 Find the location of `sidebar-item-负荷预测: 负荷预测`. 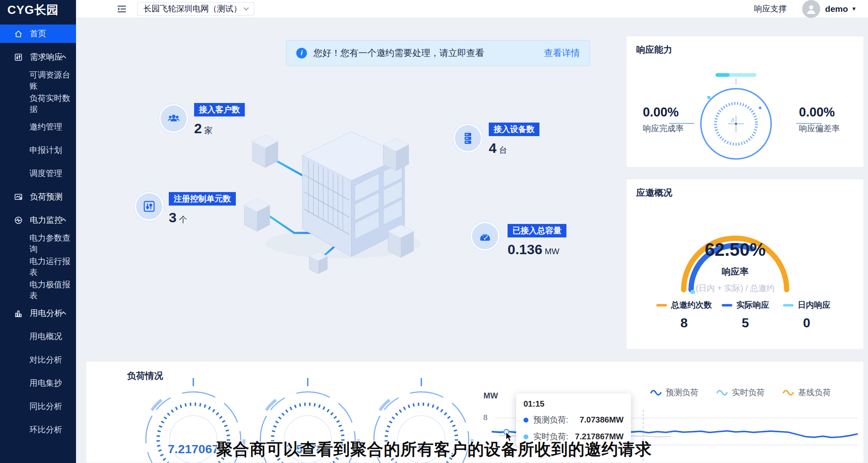

sidebar-item-负荷预测: 负荷预测 is located at coordinates (38, 197).